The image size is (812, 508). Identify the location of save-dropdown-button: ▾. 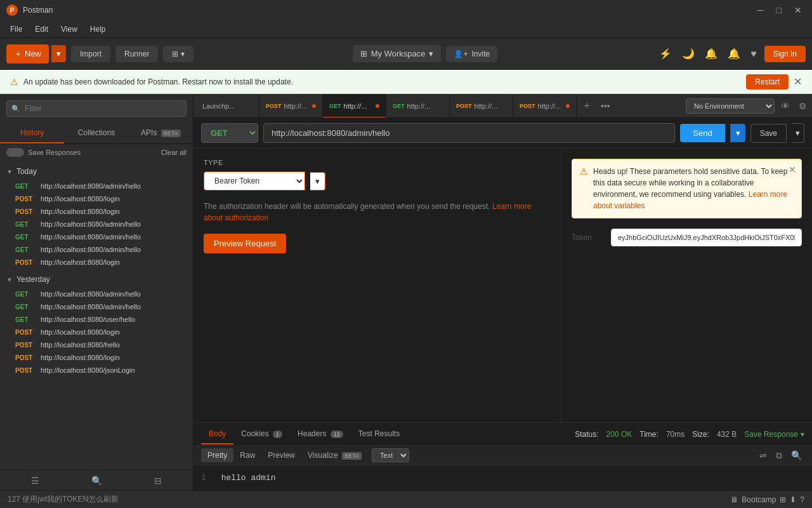
(798, 133).